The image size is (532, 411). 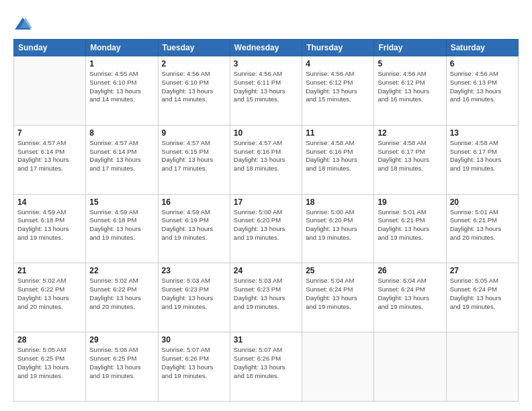 What do you see at coordinates (50, 48) in the screenshot?
I see `calendar-header-sunday: Sunday` at bounding box center [50, 48].